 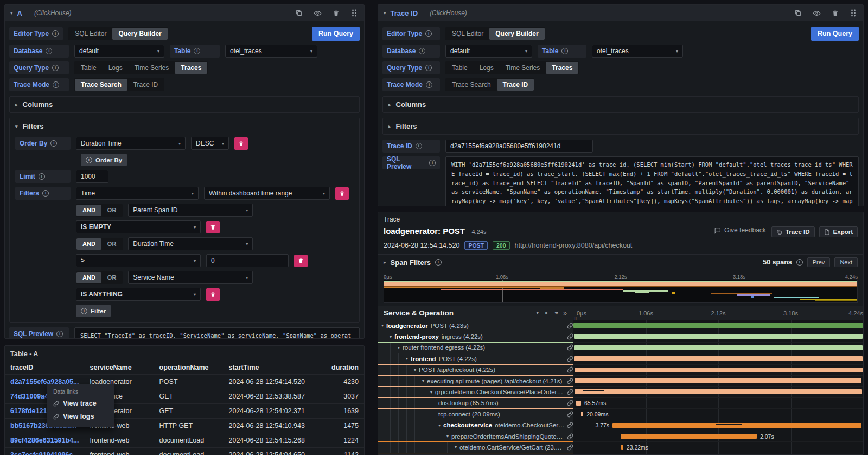 I want to click on filters-collapse-header: ▾Filters, so click(x=184, y=126).